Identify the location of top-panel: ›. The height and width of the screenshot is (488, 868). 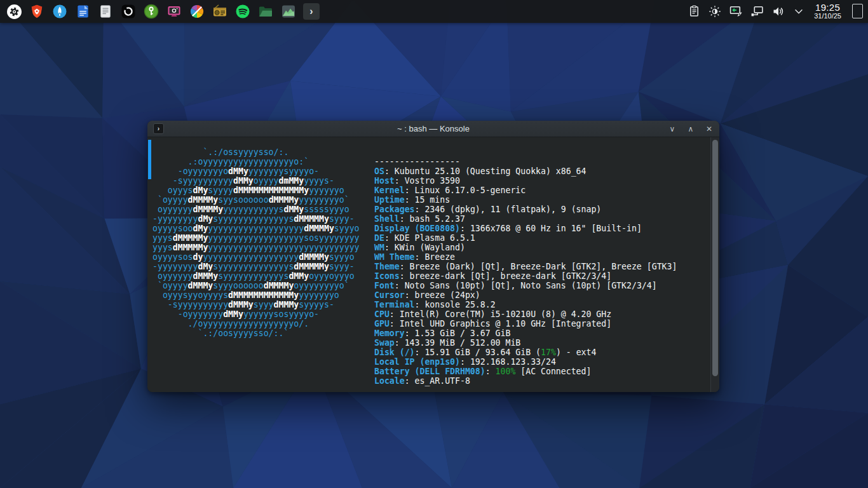
(434, 11).